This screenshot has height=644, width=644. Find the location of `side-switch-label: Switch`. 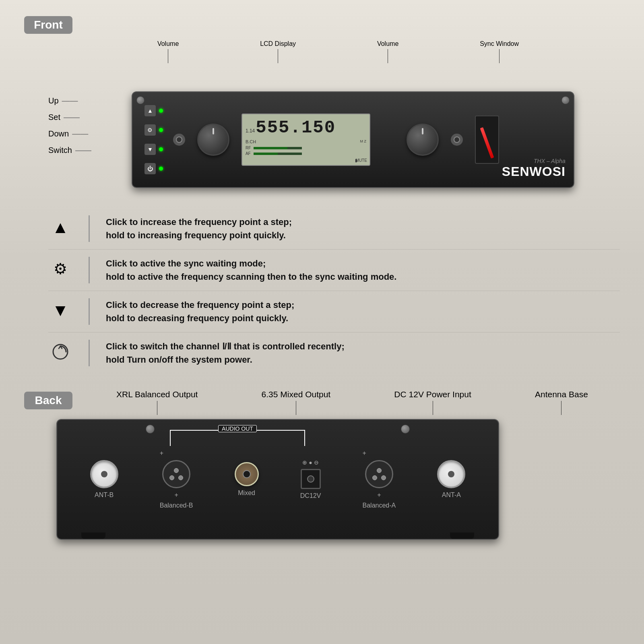

side-switch-label: Switch is located at coordinates (70, 151).